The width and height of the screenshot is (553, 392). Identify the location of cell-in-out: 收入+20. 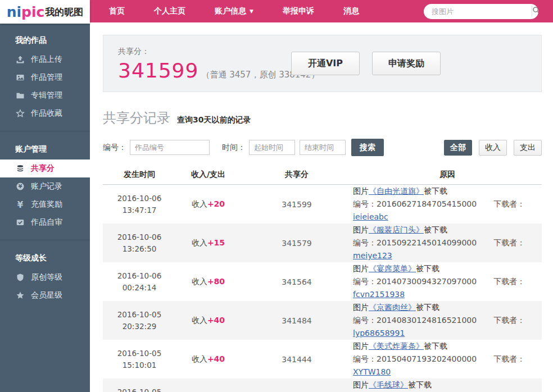
(208, 204).